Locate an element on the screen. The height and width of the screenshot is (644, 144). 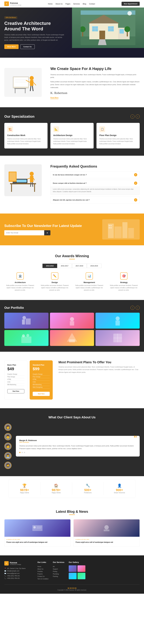
newsletter-submit-button: ➤ is located at coordinates (47, 233).